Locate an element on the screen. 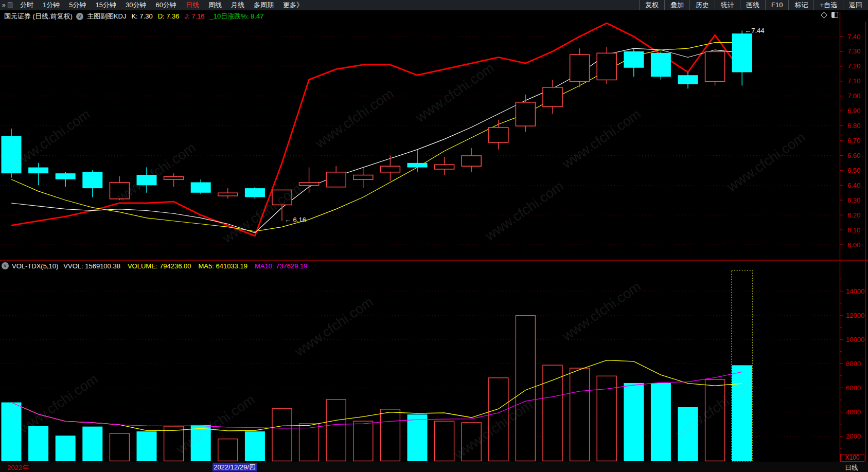 This screenshot has height=472, width=868. axis-label: 4000 is located at coordinates (853, 412).